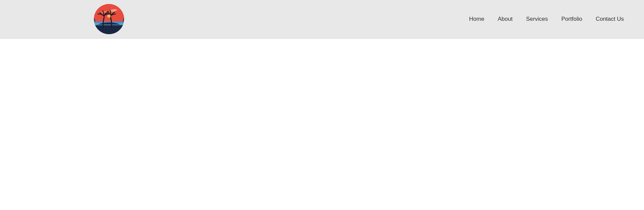 This screenshot has height=210, width=644. Describe the element at coordinates (109, 19) in the screenshot. I see `logo-container` at that location.